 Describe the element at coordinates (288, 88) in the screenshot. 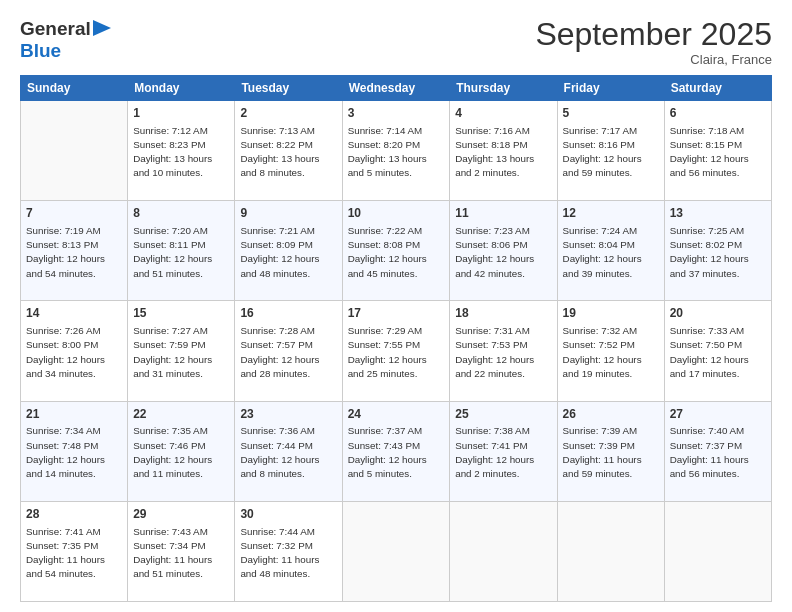

I see `header-day-tuesday: Tuesday` at that location.